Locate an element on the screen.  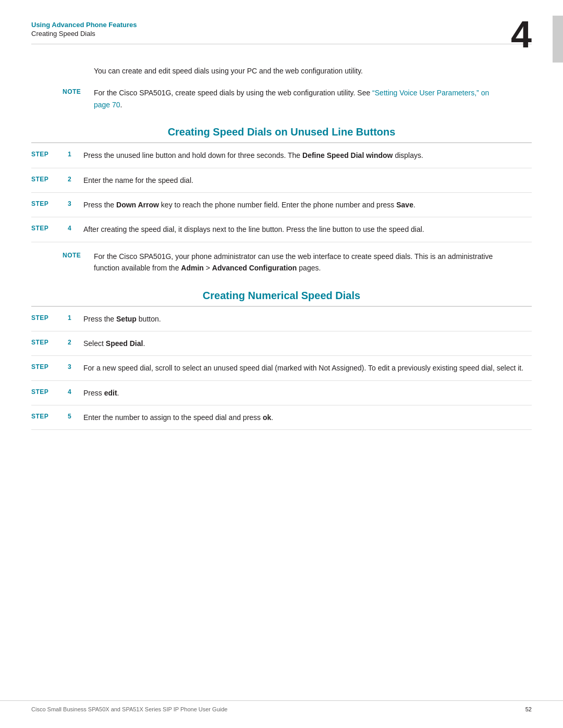
step-text-1-2: Enter the name for the speed dial. is located at coordinates (308, 180).